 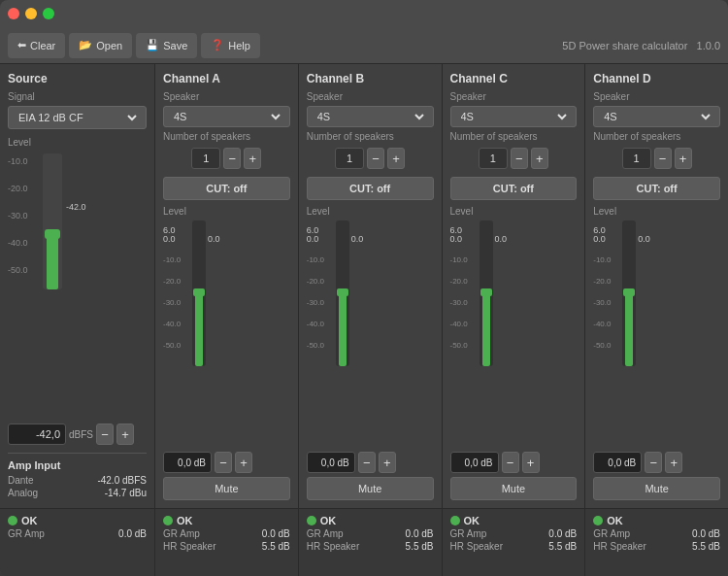 What do you see at coordinates (371, 212) in the screenshot?
I see `ch-b-level-label: Level` at bounding box center [371, 212].